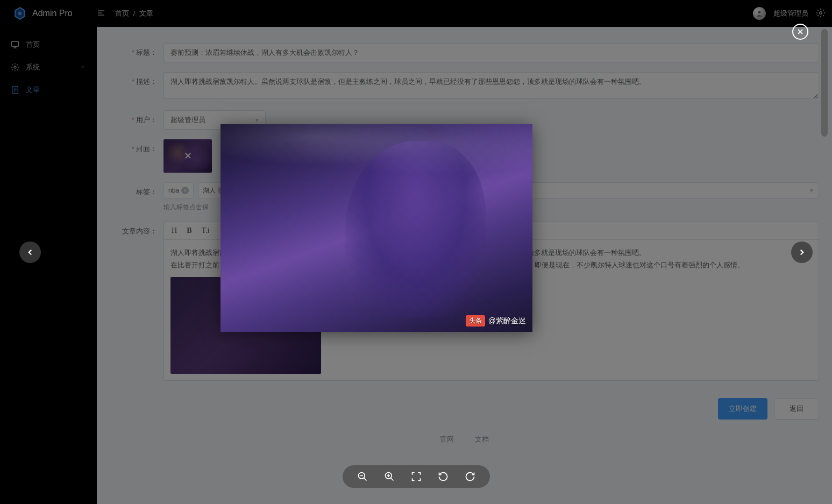  I want to click on watermark-text: @紫醉金迷, so click(507, 321).